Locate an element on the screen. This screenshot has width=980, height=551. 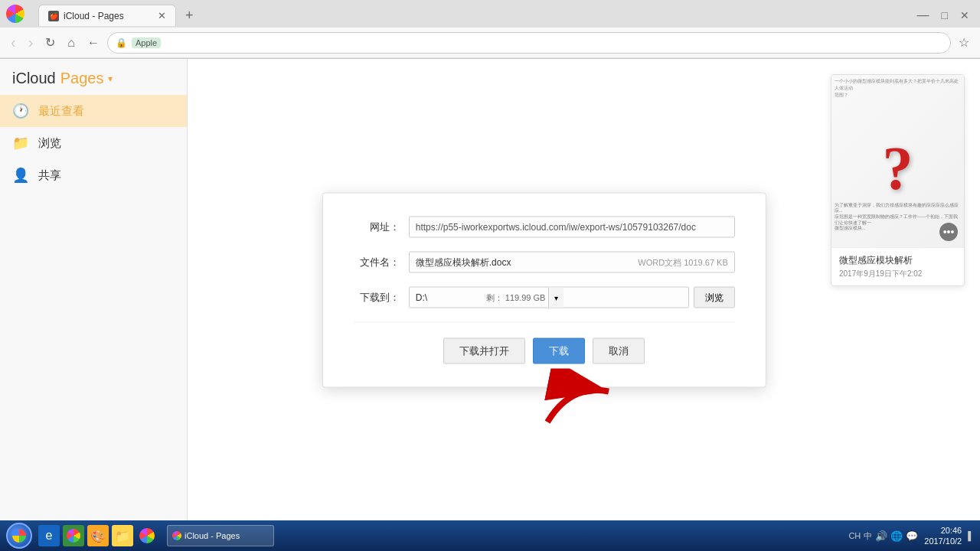
clock-date: 2017/10/2 is located at coordinates (943, 541).